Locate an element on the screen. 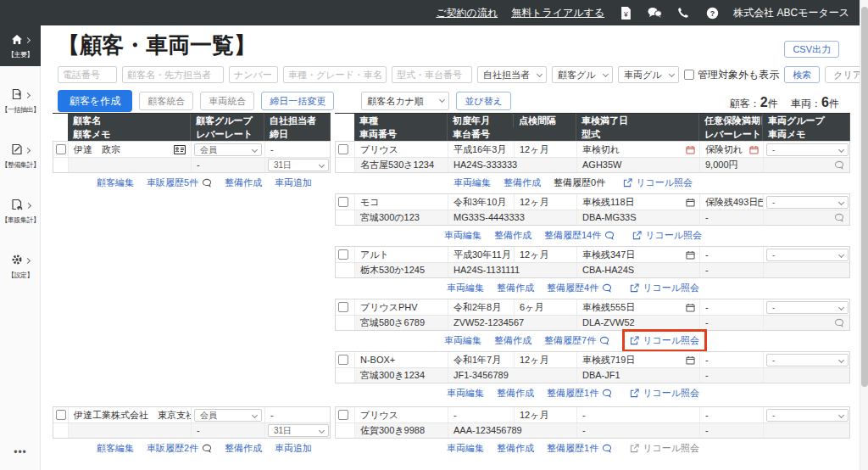  phone-search-input is located at coordinates (87, 75).